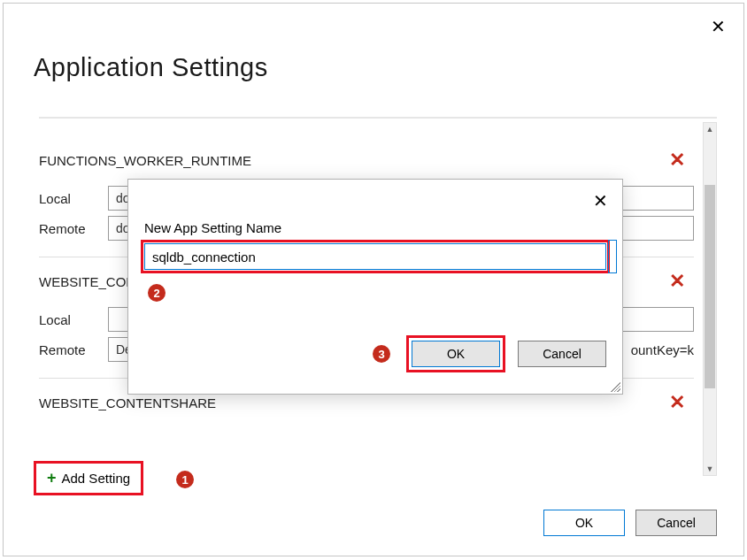 The width and height of the screenshot is (747, 560). Describe the element at coordinates (375, 257) in the screenshot. I see `setting-name-input` at that location.